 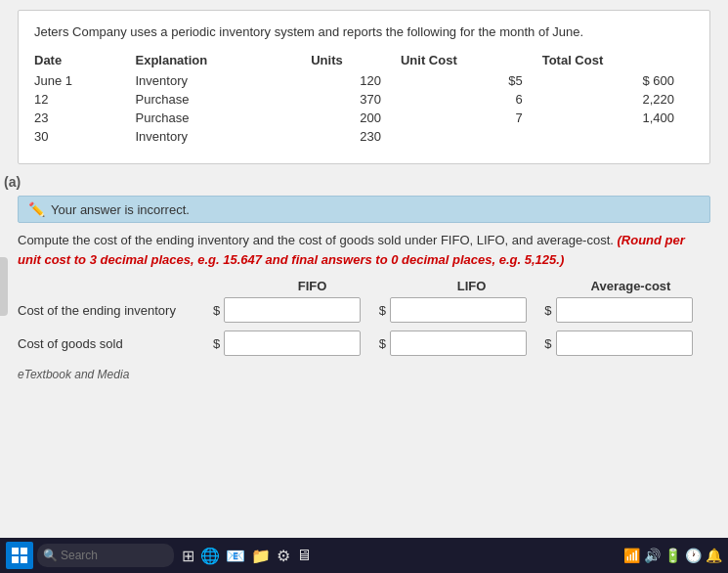 What do you see at coordinates (364, 310) in the screenshot?
I see `ending-inventory-row: Cost of the ending inventory $ $ $` at bounding box center [364, 310].